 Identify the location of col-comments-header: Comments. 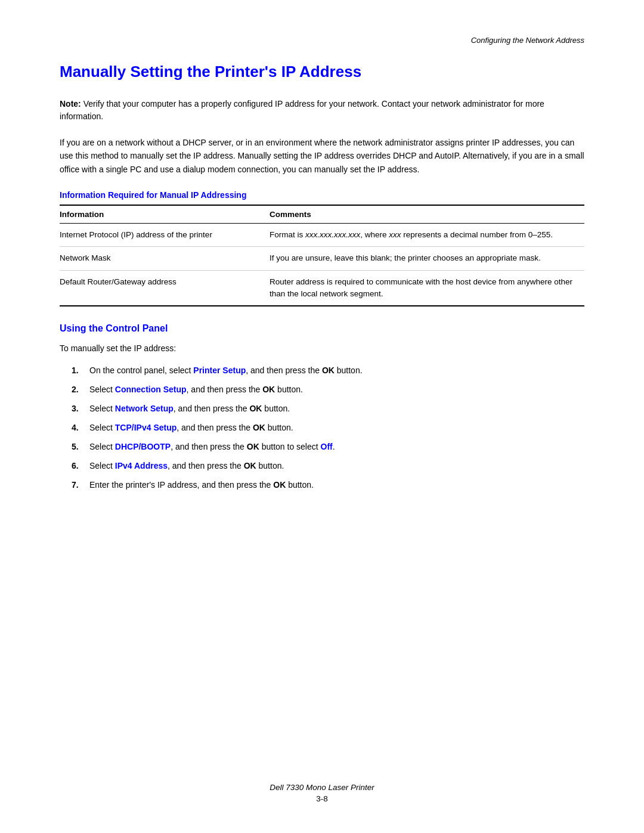
(427, 215).